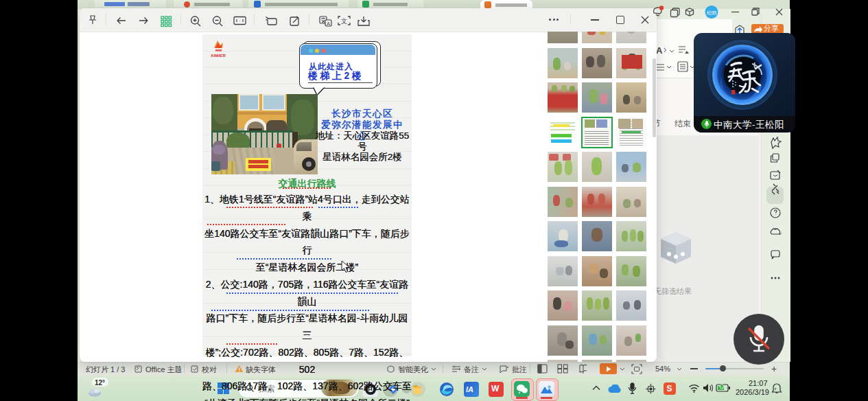  I want to click on svg-text: AIMIER, so click(218, 56).